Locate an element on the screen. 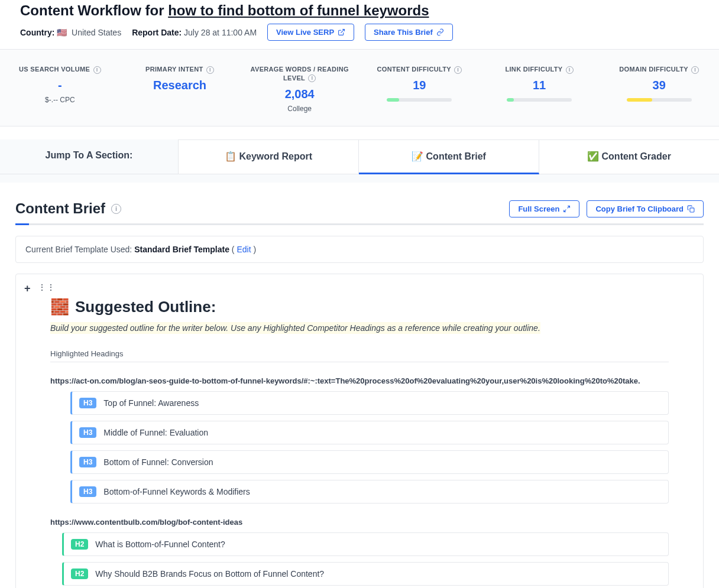 The width and height of the screenshot is (719, 588). progress-fill is located at coordinates (22, 225).